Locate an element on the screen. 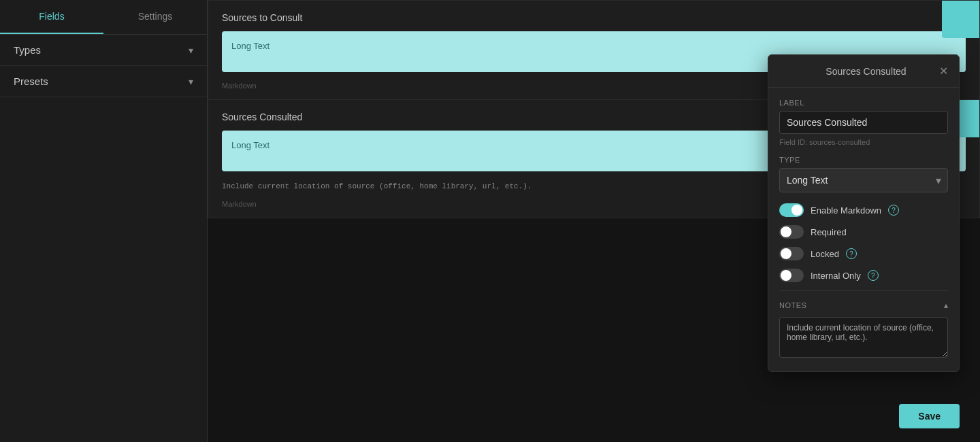 The height and width of the screenshot is (442, 980). toggle-row-locked: Locked? is located at coordinates (864, 254).